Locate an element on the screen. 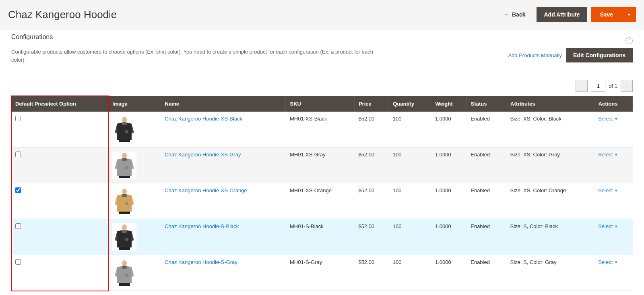 Image resolution: width=644 pixels, height=295 pixels. page-header: Chaz Kangeroo Hoodie ← Back Add Attribut… is located at coordinates (322, 15).